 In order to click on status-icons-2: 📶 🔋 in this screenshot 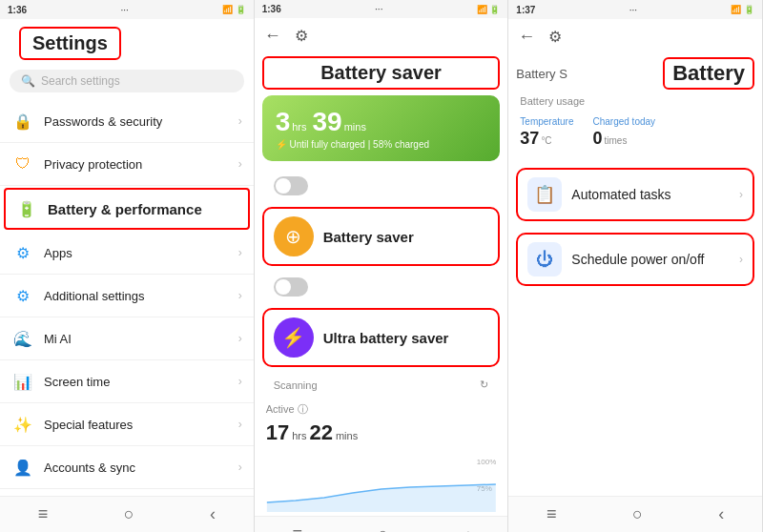, I will do `click(488, 10)`.